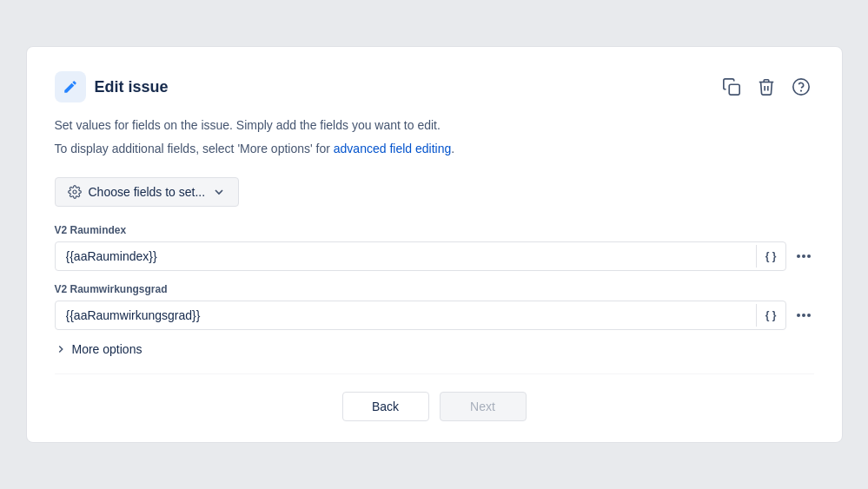  I want to click on title-group: Edit issue, so click(111, 87).